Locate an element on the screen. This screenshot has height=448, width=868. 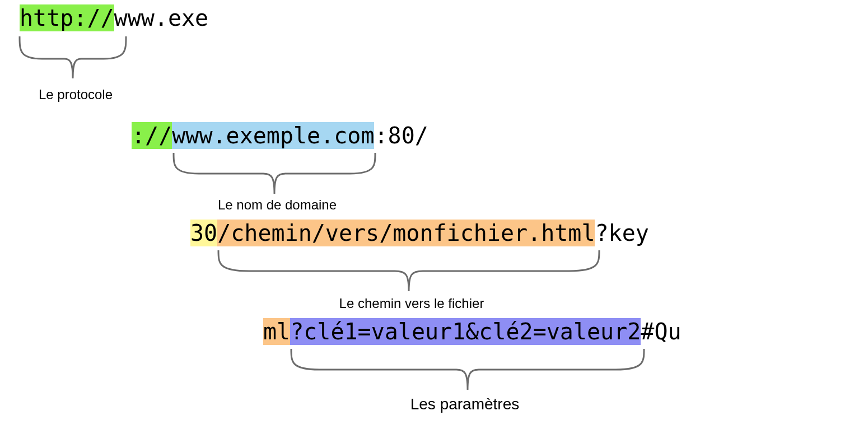
segment-after-protocol: www.exe is located at coordinates (161, 18).